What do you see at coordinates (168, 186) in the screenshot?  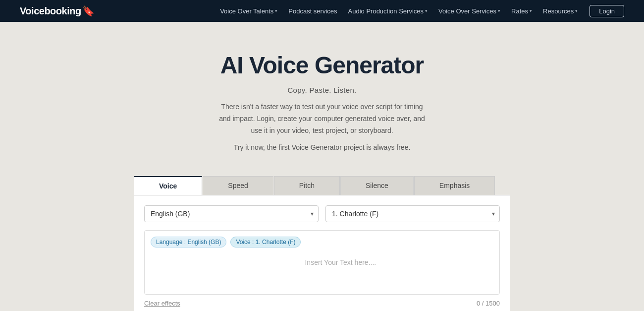 I see `tab-voice: Voice` at bounding box center [168, 186].